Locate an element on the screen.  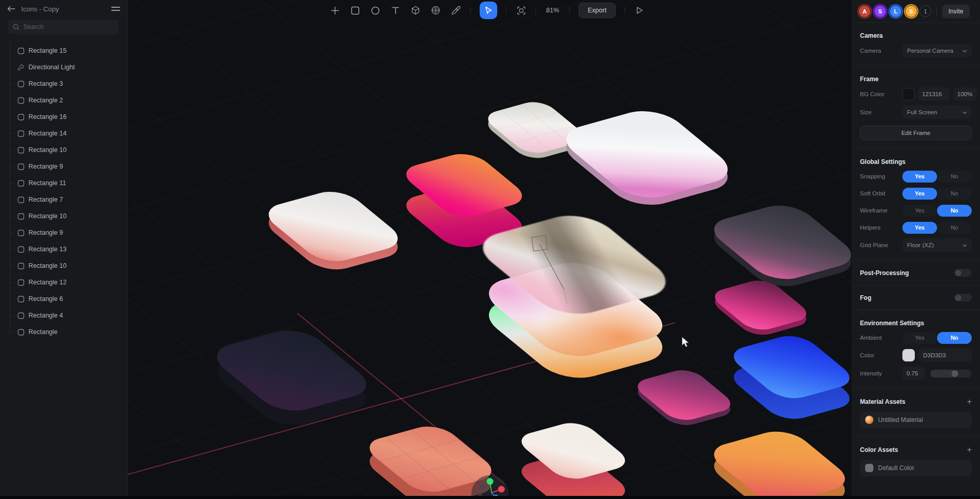
bg-color-swatch is located at coordinates (909, 94).